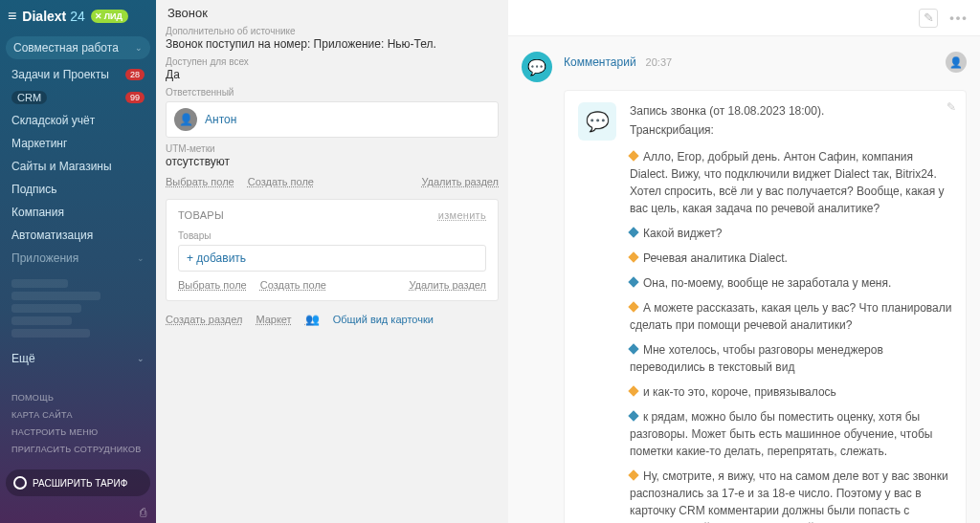 This screenshot has height=523, width=980. Describe the element at coordinates (597, 121) in the screenshot. I see `chat-icon: 💬` at that location.